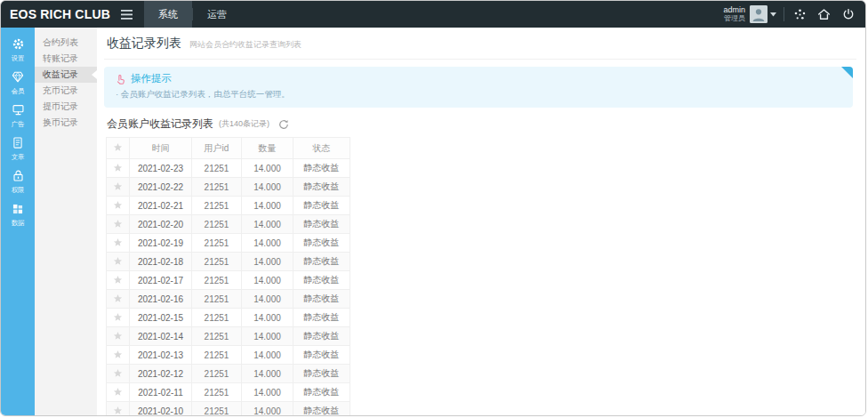 The width and height of the screenshot is (868, 418). I want to click on tip-title: 操作提示, so click(151, 78).